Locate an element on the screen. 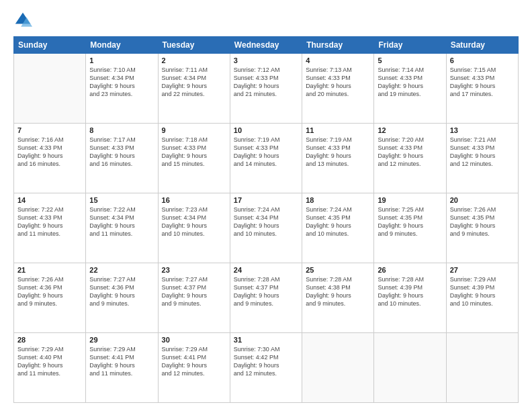  cell-info-text: Sunrise: 7:28 AM Sunset: 4:37 PM Dayligh… is located at coordinates (266, 291).